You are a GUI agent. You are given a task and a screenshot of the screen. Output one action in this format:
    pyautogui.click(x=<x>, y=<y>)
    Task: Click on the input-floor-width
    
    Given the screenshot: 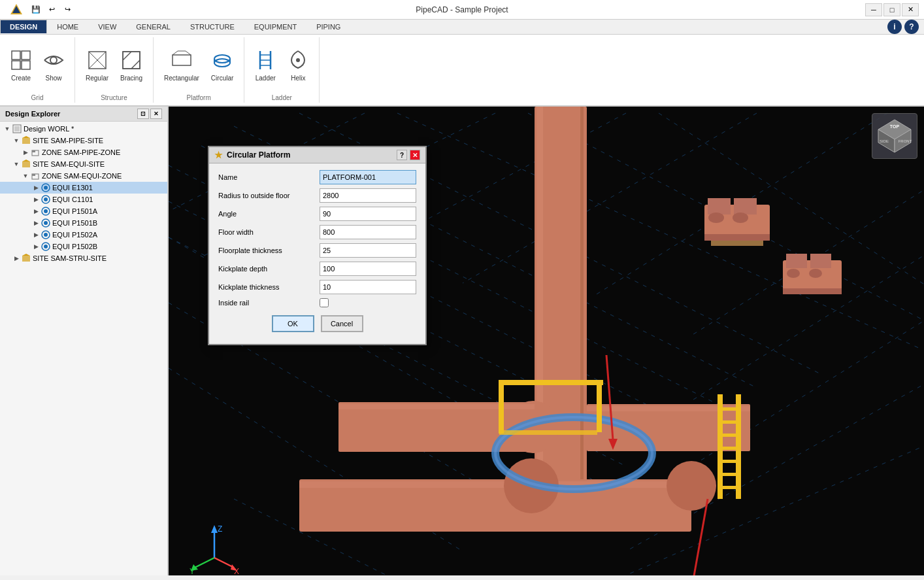 What is the action you would take?
    pyautogui.click(x=368, y=232)
    